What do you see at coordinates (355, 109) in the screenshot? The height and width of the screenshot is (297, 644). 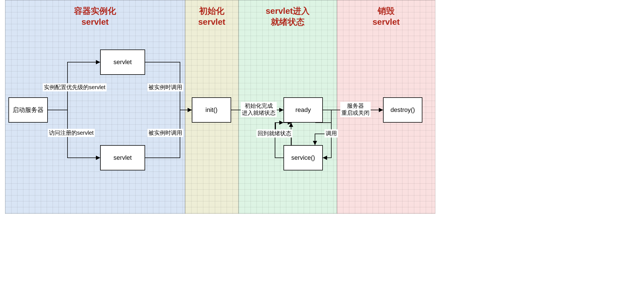 I see `edge-label-restart: 服务器 重启或关闭` at bounding box center [355, 109].